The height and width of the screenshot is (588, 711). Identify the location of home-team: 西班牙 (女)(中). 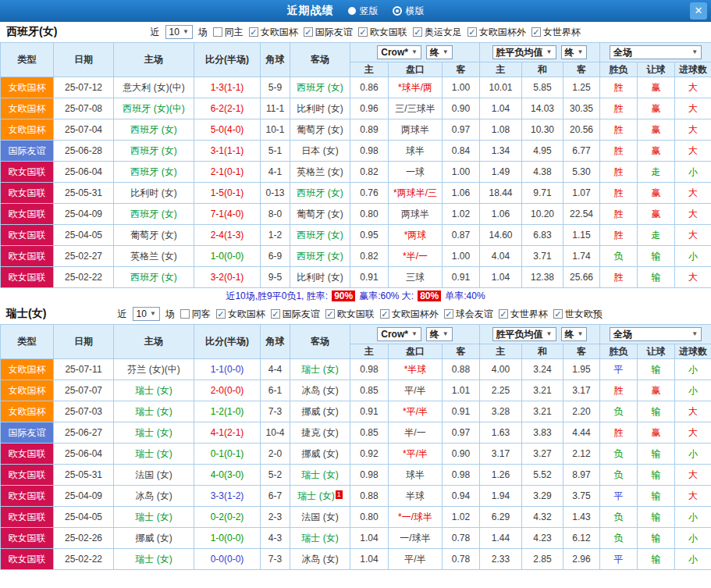
(155, 109).